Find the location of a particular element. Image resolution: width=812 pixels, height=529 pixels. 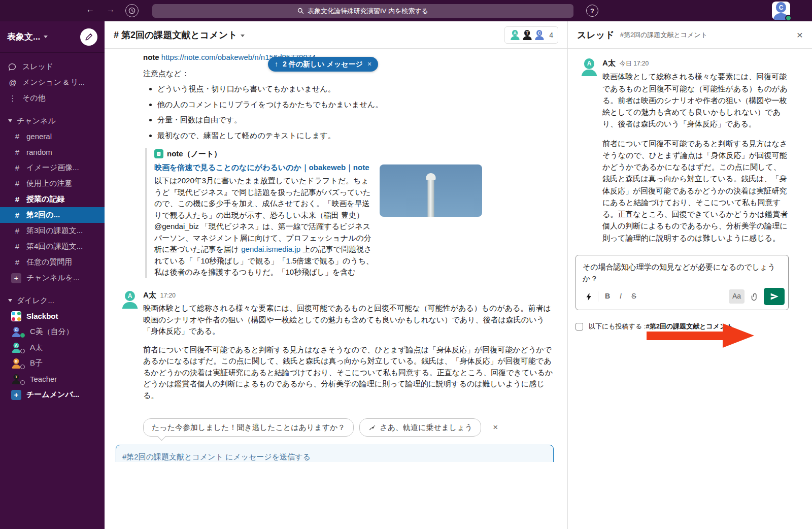

channel-label: 第2回の... is located at coordinates (43, 215).